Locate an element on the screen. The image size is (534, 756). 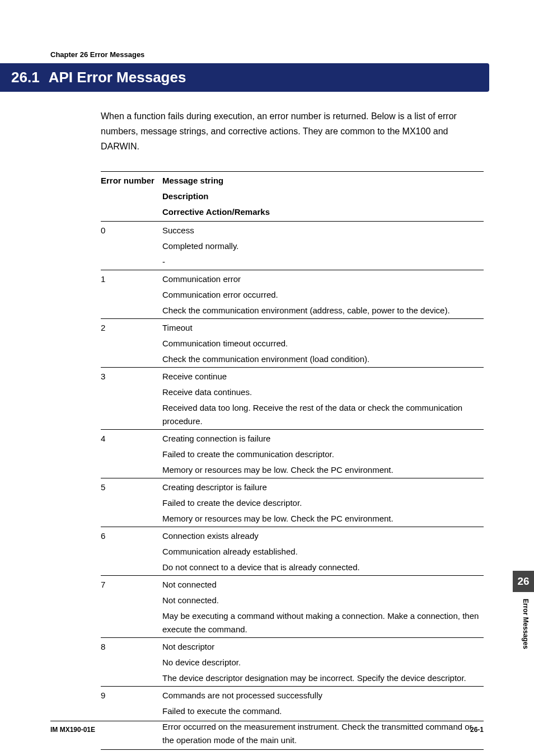
error-msg: Timeout is located at coordinates (323, 327).